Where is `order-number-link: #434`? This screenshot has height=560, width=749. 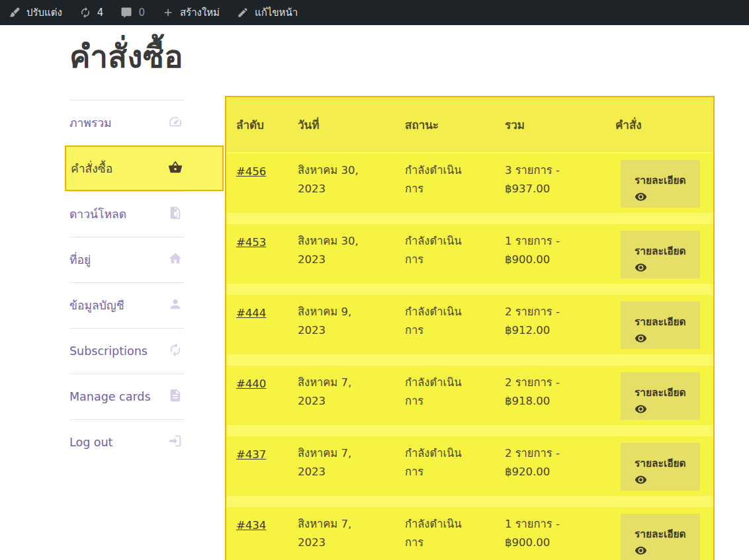 order-number-link: #434 is located at coordinates (251, 525).